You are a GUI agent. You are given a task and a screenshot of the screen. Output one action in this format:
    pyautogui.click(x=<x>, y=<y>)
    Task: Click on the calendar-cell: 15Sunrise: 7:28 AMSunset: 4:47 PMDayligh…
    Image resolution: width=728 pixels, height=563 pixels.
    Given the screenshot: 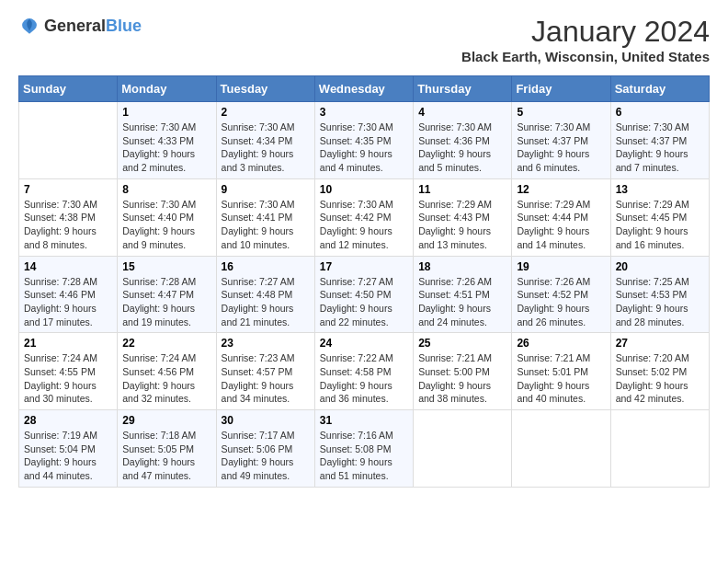 What is the action you would take?
    pyautogui.click(x=167, y=294)
    